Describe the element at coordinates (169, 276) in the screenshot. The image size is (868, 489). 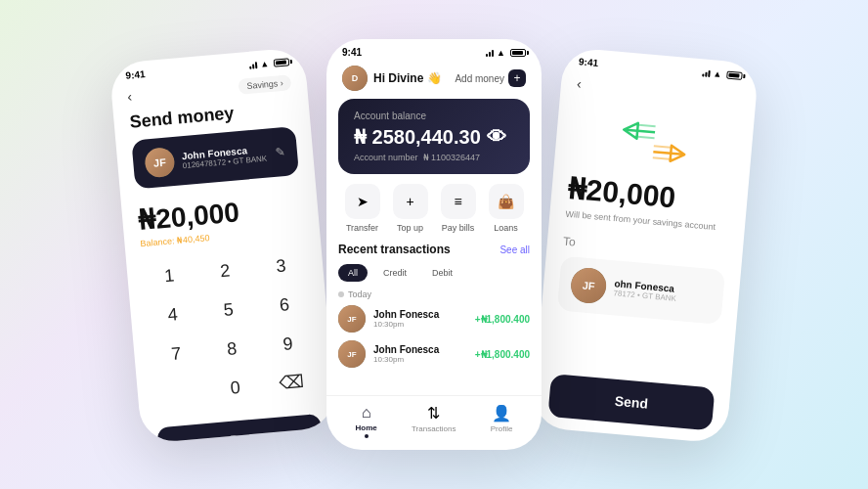
I see `key-1: 1` at that location.